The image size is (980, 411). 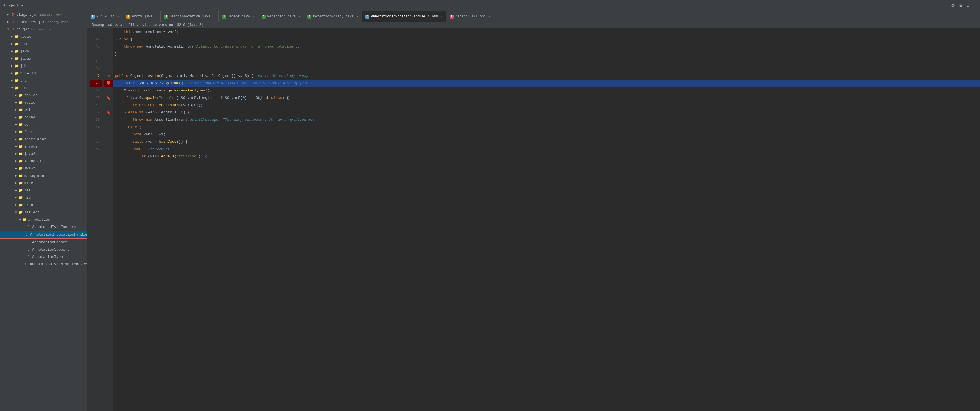 I want to click on tab-decent: J Decent.java ✕, so click(x=239, y=17).